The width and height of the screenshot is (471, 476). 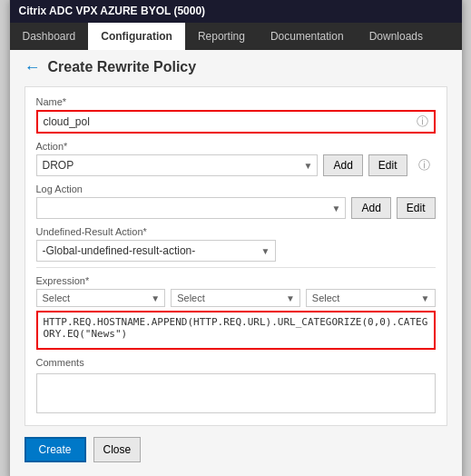 I want to click on expression-select1: Select, so click(x=102, y=298).